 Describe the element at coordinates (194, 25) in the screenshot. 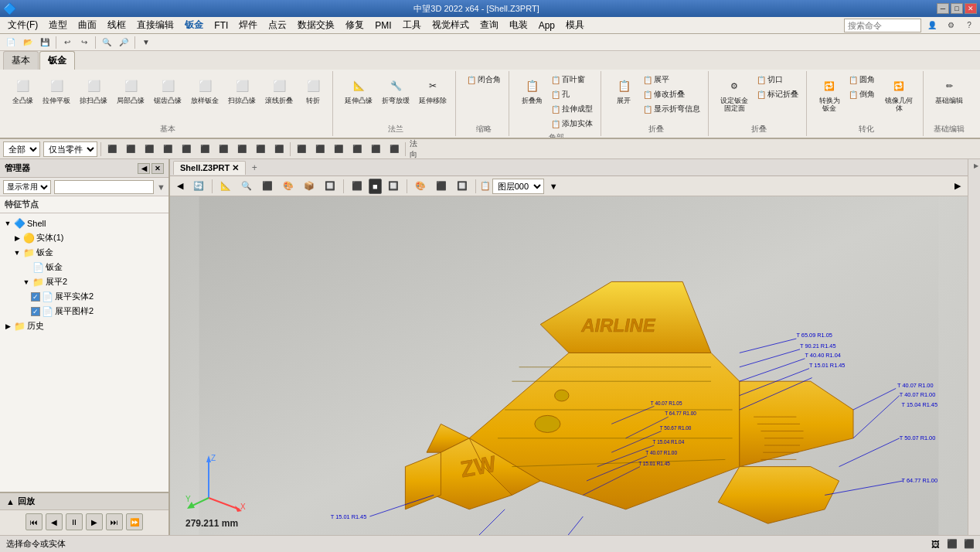

I see `menu-sheet-metal: 钣金` at that location.